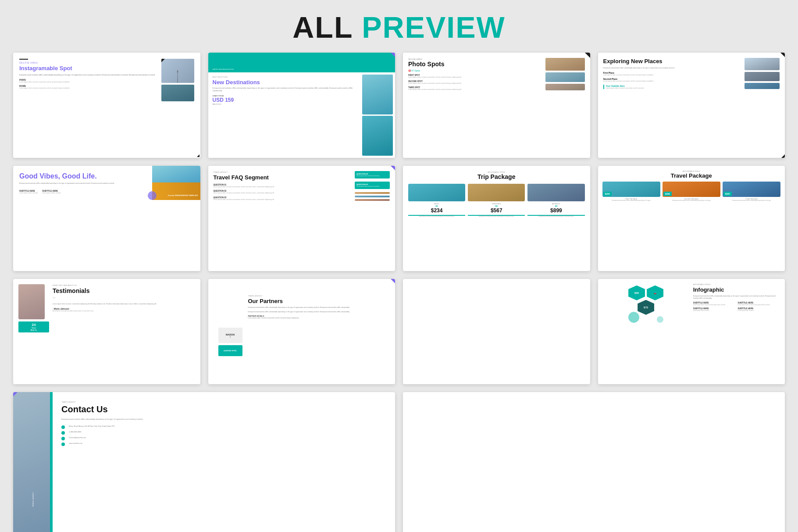  Describe the element at coordinates (319, 301) in the screenshot. I see `slide10-title: Our Partners` at that location.